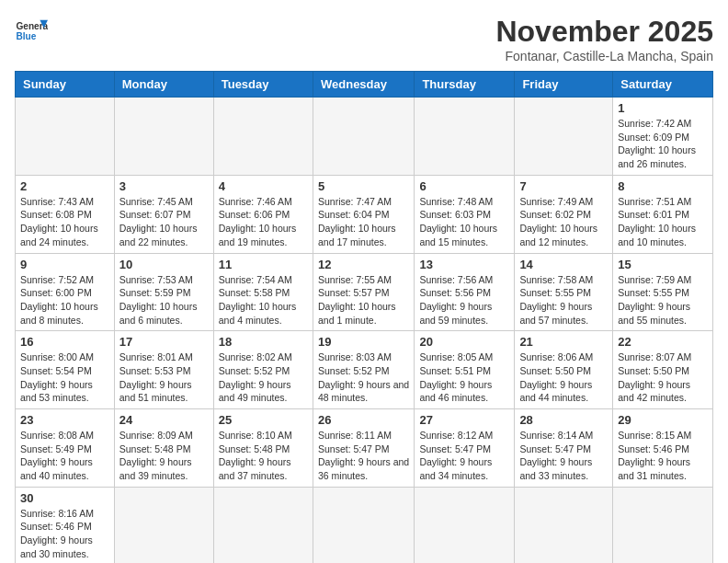 The width and height of the screenshot is (728, 563). I want to click on column-header-monday: Monday, so click(164, 85).